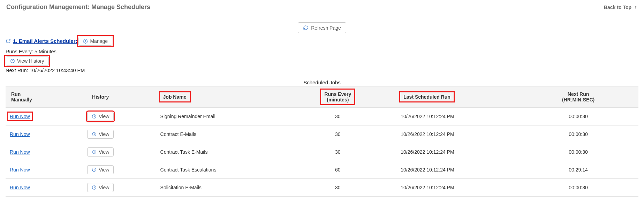  I want to click on page-header: Configuration Management: Manage Schedul…, so click(322, 8).